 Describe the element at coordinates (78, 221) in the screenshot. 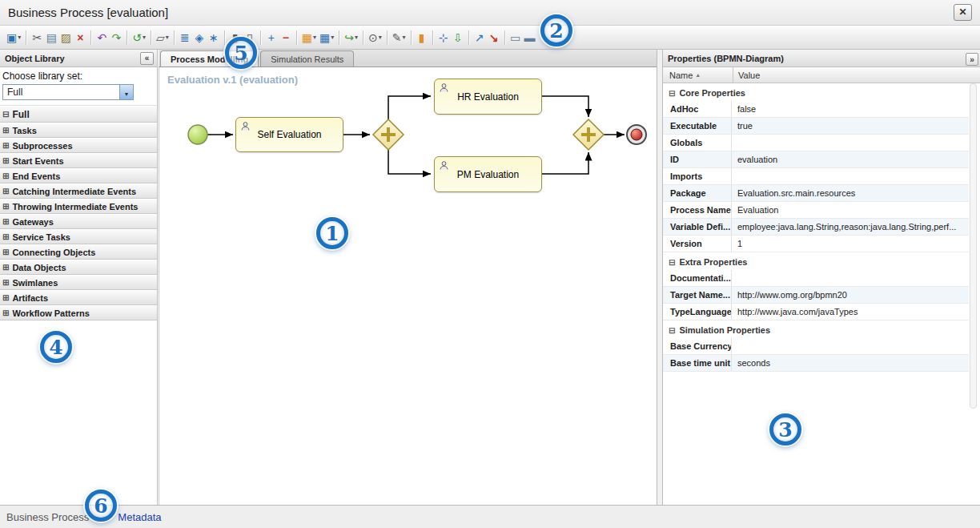

I see `library-item-gateways: ⊞ Gateways` at that location.